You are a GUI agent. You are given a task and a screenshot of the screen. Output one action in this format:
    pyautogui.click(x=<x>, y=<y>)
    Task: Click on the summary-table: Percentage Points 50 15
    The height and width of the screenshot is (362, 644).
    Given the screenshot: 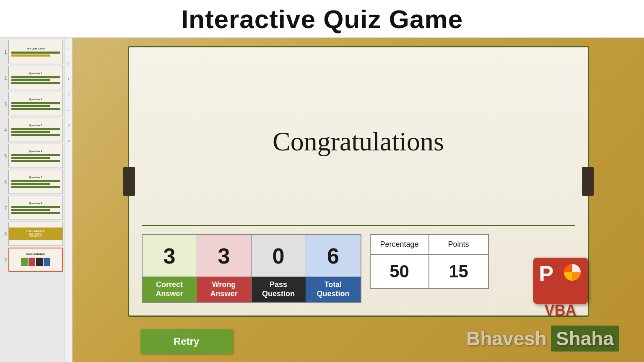 What is the action you would take?
    pyautogui.click(x=429, y=261)
    